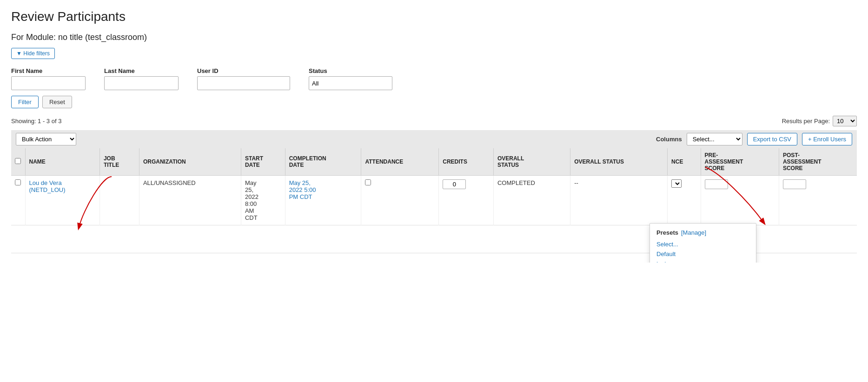 This screenshot has height=382, width=868. Describe the element at coordinates (668, 232) in the screenshot. I see `presets-label: Presets` at that location.